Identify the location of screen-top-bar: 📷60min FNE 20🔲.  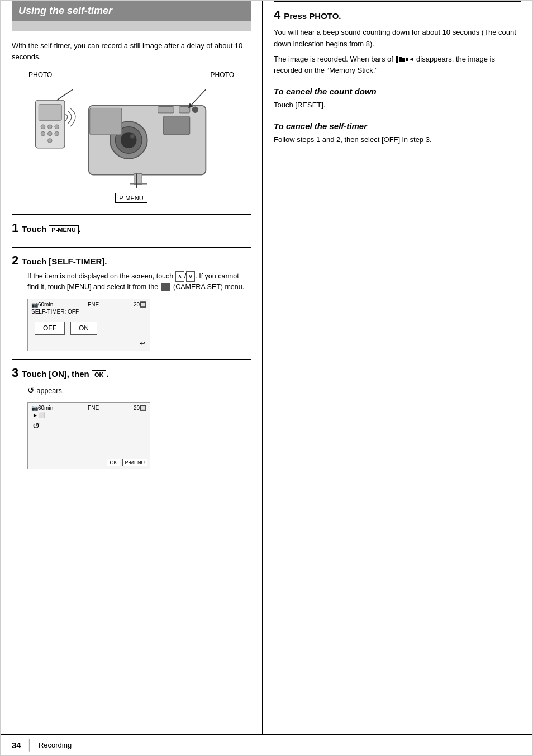
(89, 304).